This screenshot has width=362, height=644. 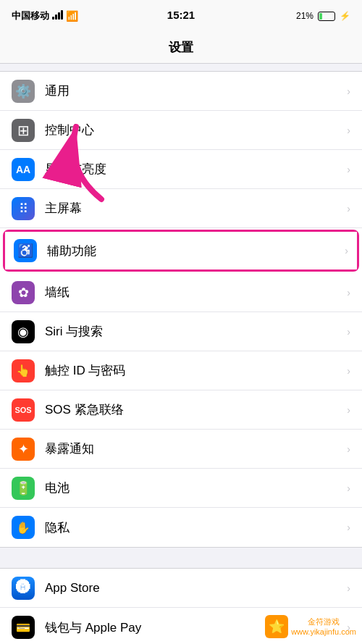 I want to click on accessibility-icon: ♿, so click(x=25, y=251).